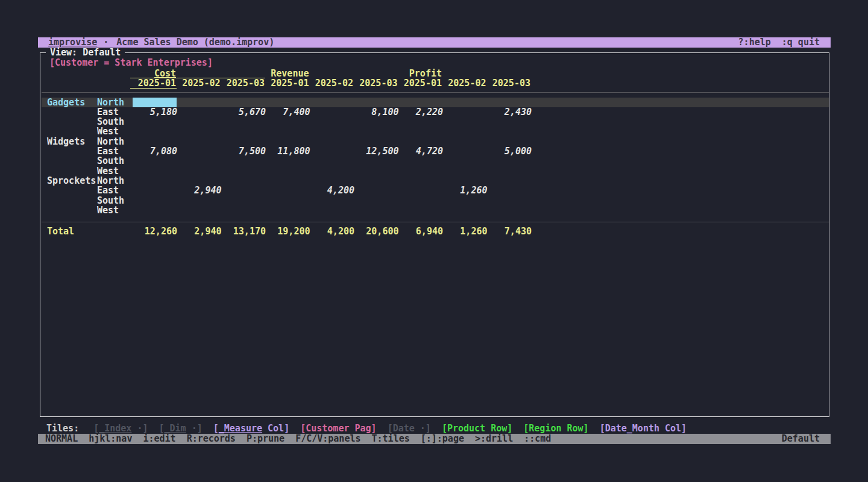 This screenshot has height=482, width=868. What do you see at coordinates (377, 112) in the screenshot?
I see `value-cell: 8,100` at bounding box center [377, 112].